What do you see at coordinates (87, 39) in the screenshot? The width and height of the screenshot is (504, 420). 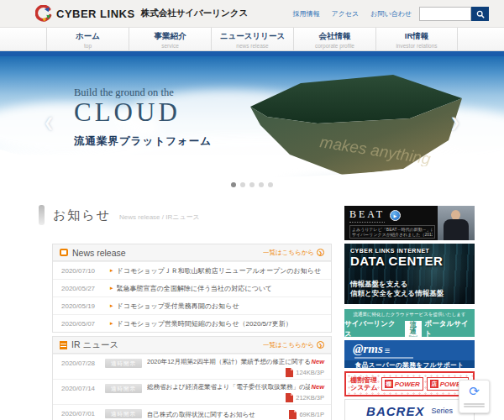 I see `nav-home: ホーム top` at bounding box center [87, 39].